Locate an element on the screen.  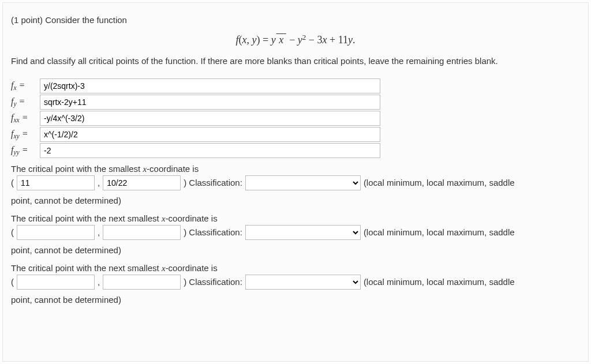
fxy-label: fxy = is located at coordinates (24, 134).